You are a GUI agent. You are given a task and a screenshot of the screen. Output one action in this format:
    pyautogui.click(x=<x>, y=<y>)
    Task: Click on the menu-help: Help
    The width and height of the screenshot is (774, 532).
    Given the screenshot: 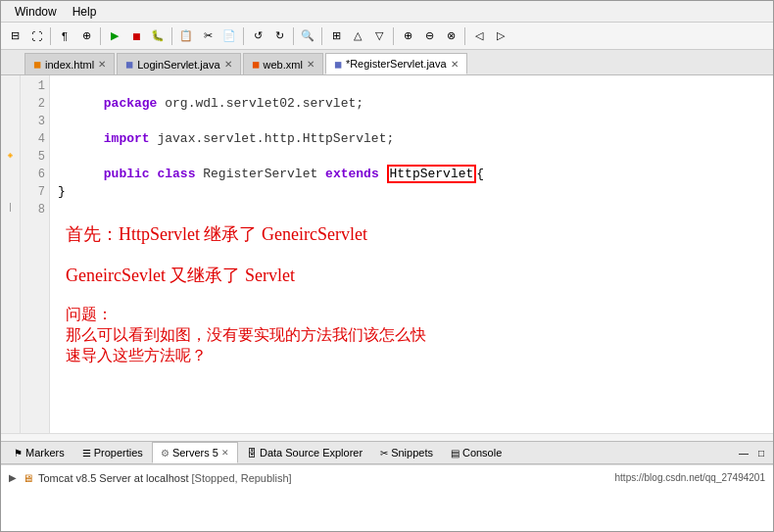 What is the action you would take?
    pyautogui.click(x=84, y=12)
    